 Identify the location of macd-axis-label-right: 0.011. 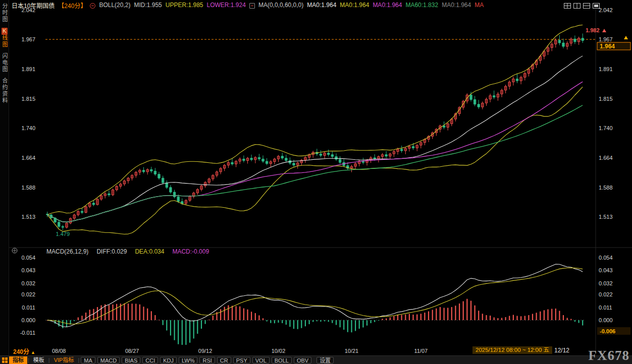
(606, 308).